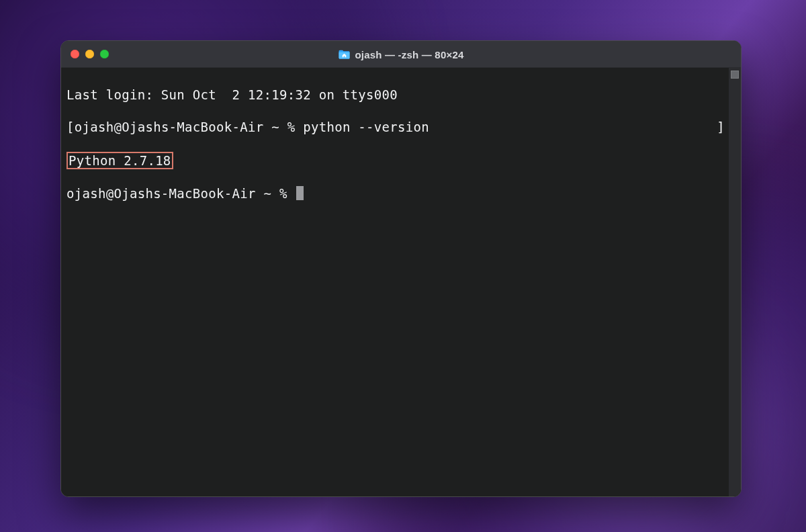 The width and height of the screenshot is (806, 532). Describe the element at coordinates (300, 193) in the screenshot. I see `cursor-icon` at that location.